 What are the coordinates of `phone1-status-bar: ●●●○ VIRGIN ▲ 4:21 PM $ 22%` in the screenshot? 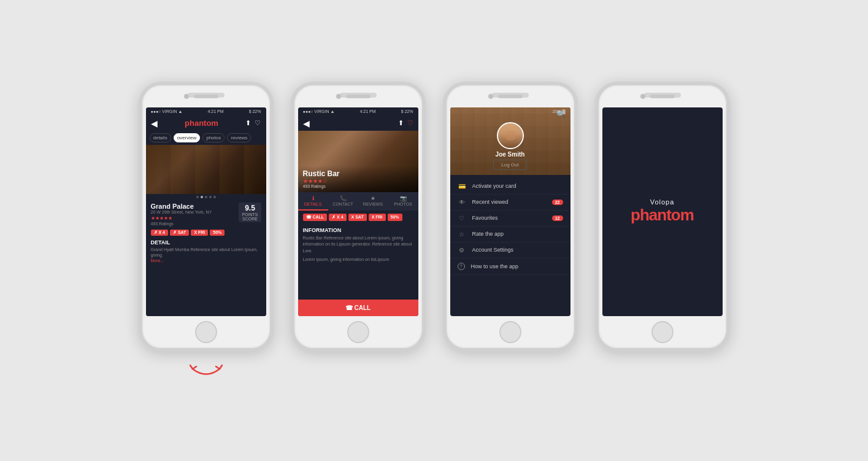 It's located at (206, 112).